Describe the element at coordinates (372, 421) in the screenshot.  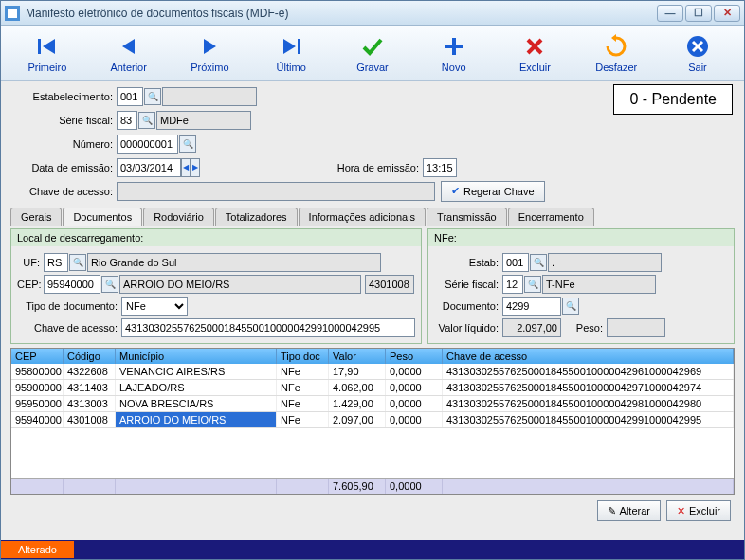
I see `table-row: 959400004301008ARROIO DO MEIO/RSNFe2.097…` at that location.